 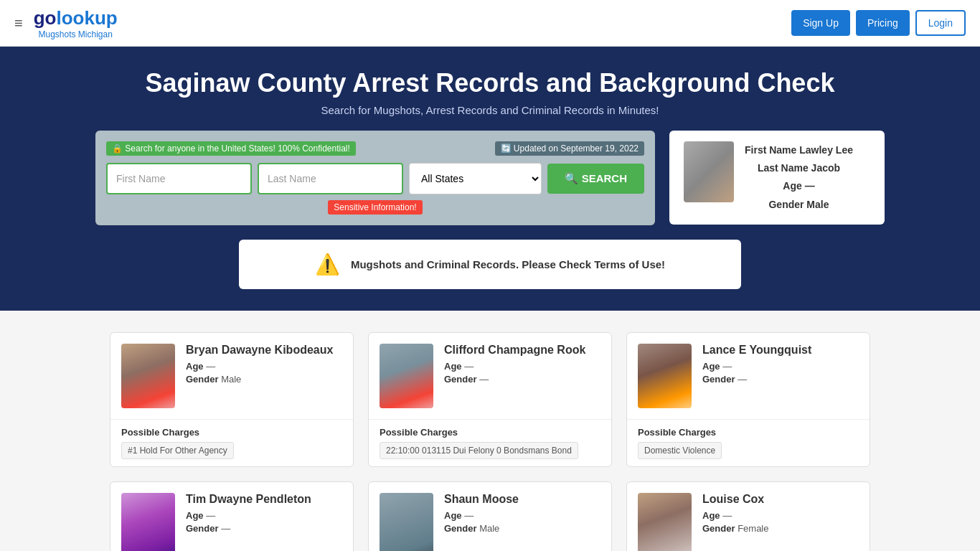 I want to click on featured-first-name: First Name Lawley Lee, so click(x=799, y=151).